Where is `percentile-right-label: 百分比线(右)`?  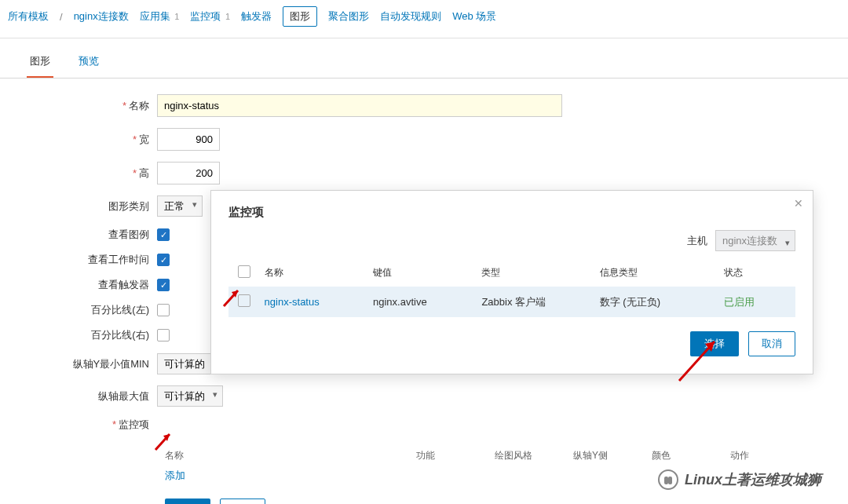 percentile-right-label: 百分比线(右) is located at coordinates (79, 335).